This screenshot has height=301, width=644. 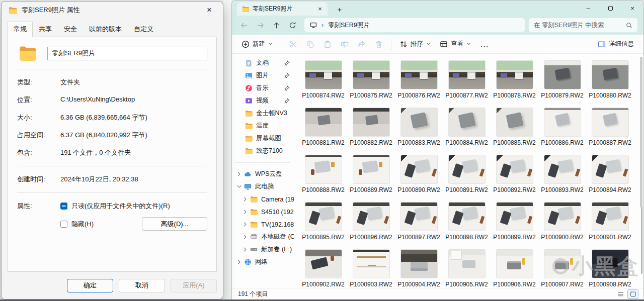 I want to click on file-item: P1000896.RW2, so click(x=371, y=224).